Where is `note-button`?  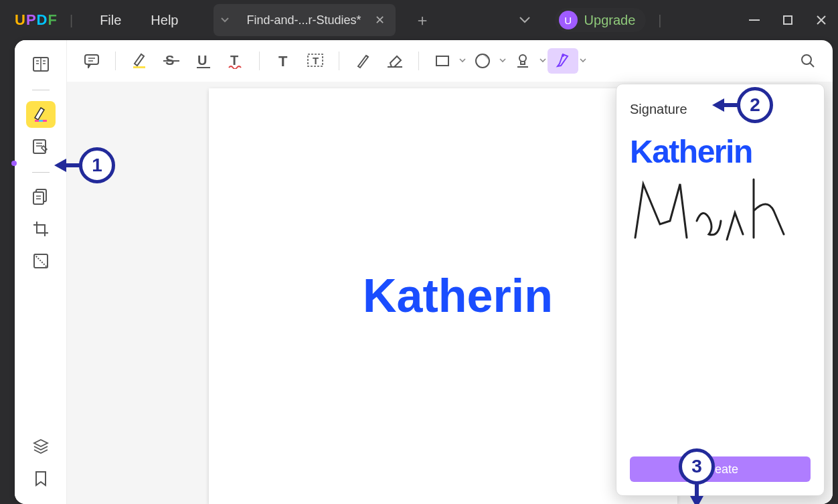 note-button is located at coordinates (92, 61).